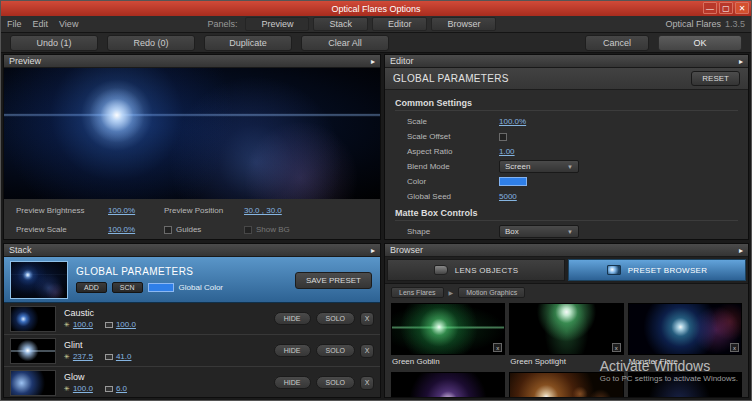 The width and height of the screenshot is (752, 401). Describe the element at coordinates (168, 230) in the screenshot. I see `guides-checkbox` at that location.